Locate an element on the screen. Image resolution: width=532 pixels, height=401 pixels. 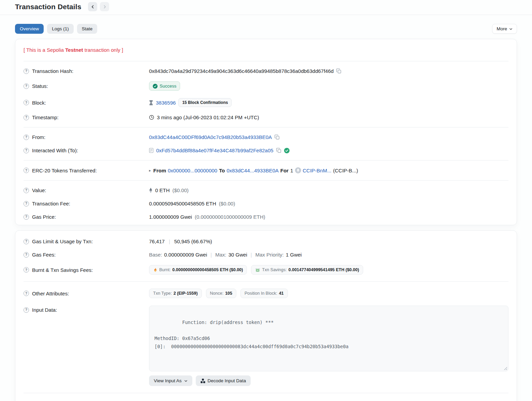
gas-fees-base-label: Base: is located at coordinates (156, 255).